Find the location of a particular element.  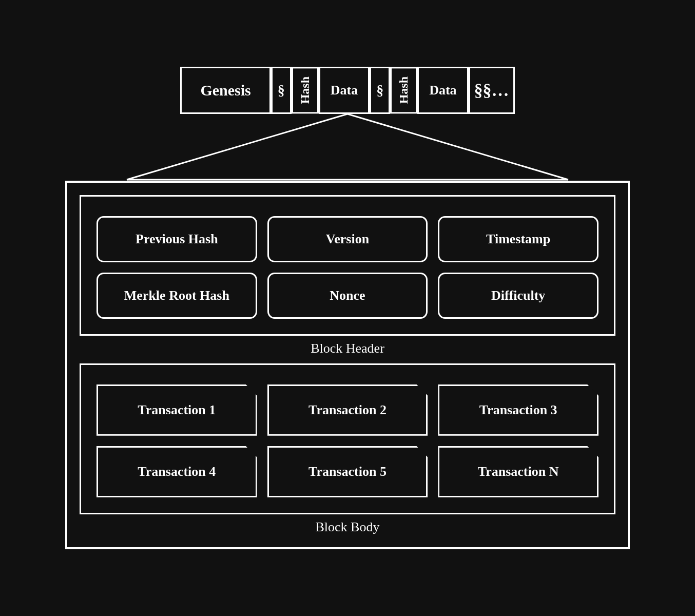

tx1: Transaction 1 is located at coordinates (177, 410).